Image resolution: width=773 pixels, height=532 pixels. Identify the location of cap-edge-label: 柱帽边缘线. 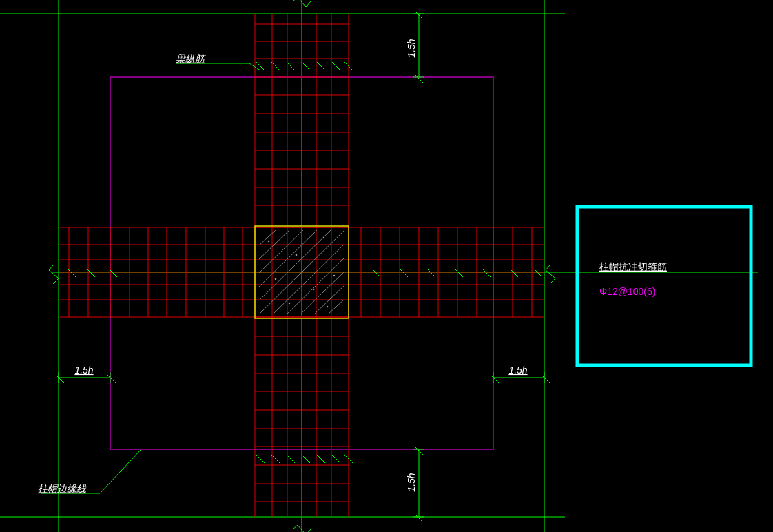
(62, 489).